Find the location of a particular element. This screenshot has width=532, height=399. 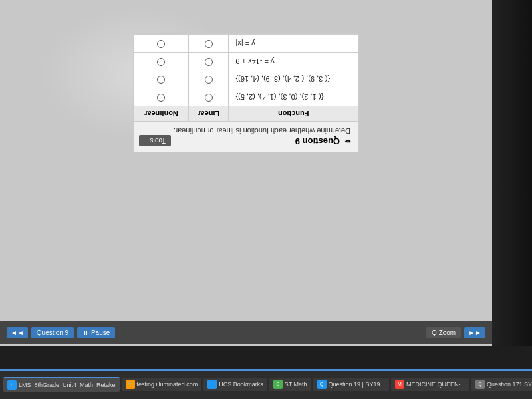

bottom-area: L LMS_8thGrade_Unit4_Math_Retake 🔒 testi… is located at coordinates (266, 372).